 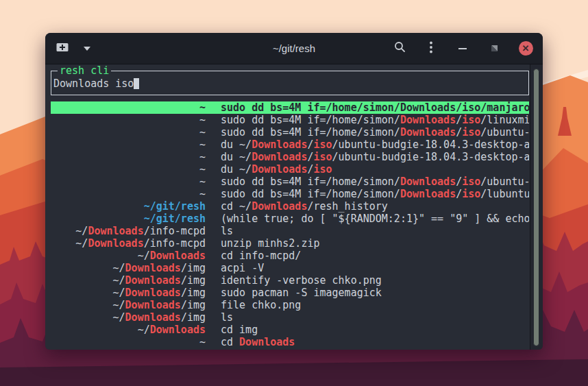 I want to click on row-command: cd Downloads, so click(x=375, y=342).